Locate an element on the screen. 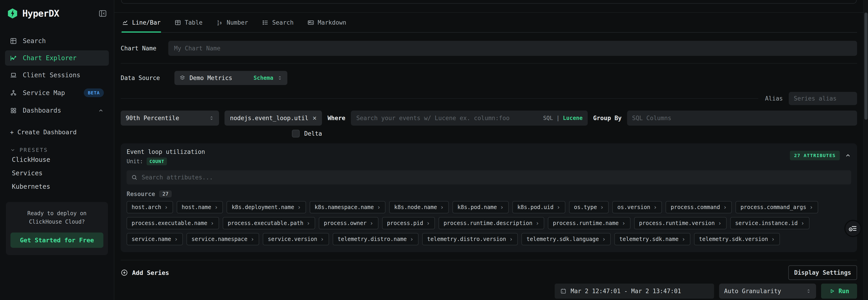 The image size is (868, 300). group-by-input is located at coordinates (742, 118).